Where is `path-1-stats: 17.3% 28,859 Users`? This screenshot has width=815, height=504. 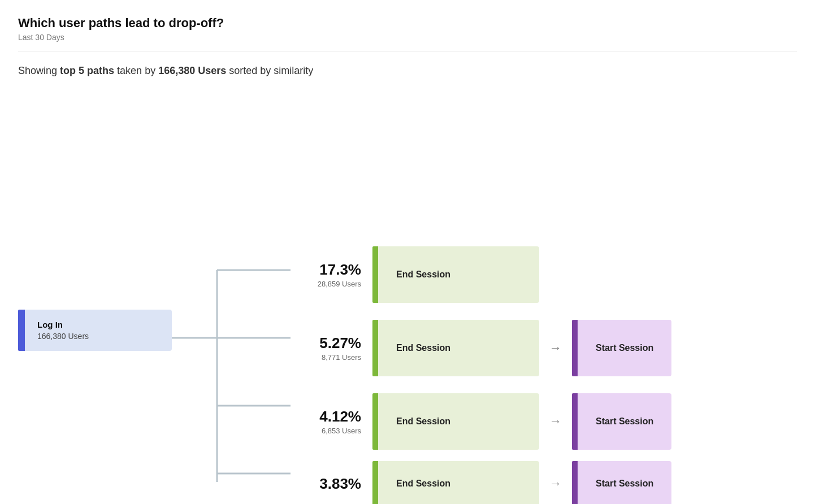 path-1-stats: 17.3% 28,859 Users is located at coordinates (331, 275).